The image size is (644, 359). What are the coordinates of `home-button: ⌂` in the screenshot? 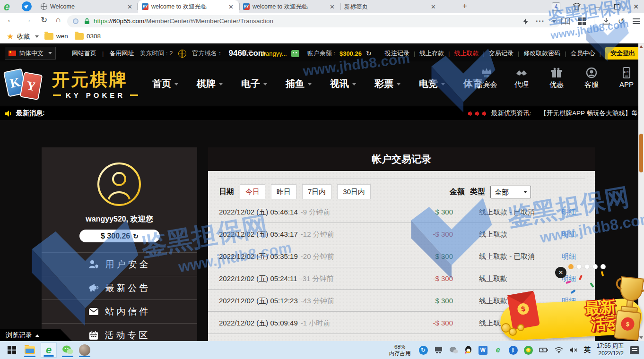 It's located at (58, 20).